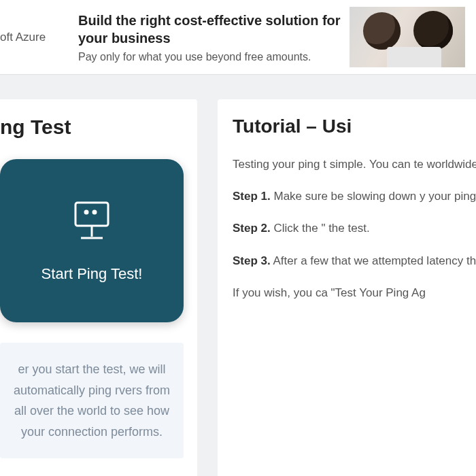 The width and height of the screenshot is (476, 476). What do you see at coordinates (214, 57) in the screenshot?
I see `ad-subtext: Pay only for what you use beyond free am…` at bounding box center [214, 57].